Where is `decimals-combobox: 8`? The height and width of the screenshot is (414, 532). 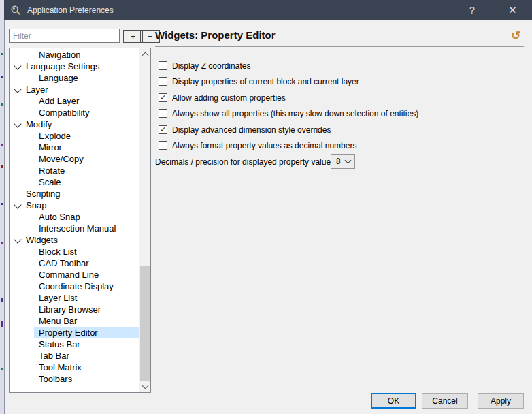
decimals-combobox: 8 is located at coordinates (343, 161).